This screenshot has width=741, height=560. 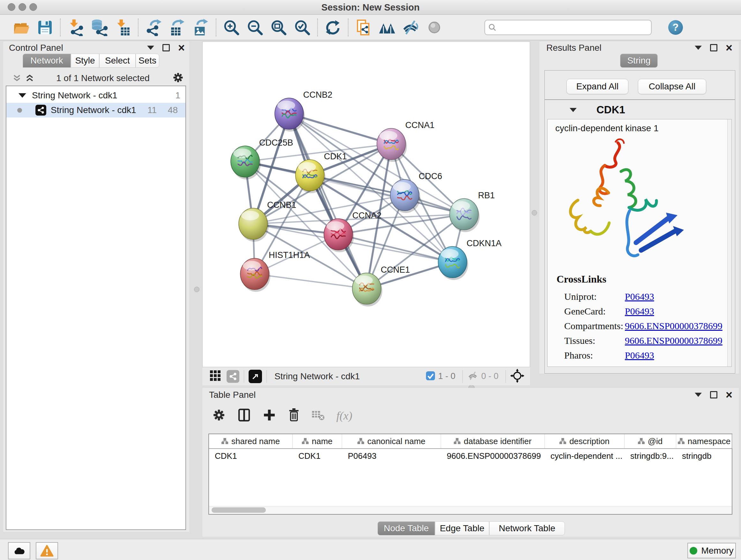 What do you see at coordinates (269, 416) in the screenshot?
I see `create-column-icon` at bounding box center [269, 416].